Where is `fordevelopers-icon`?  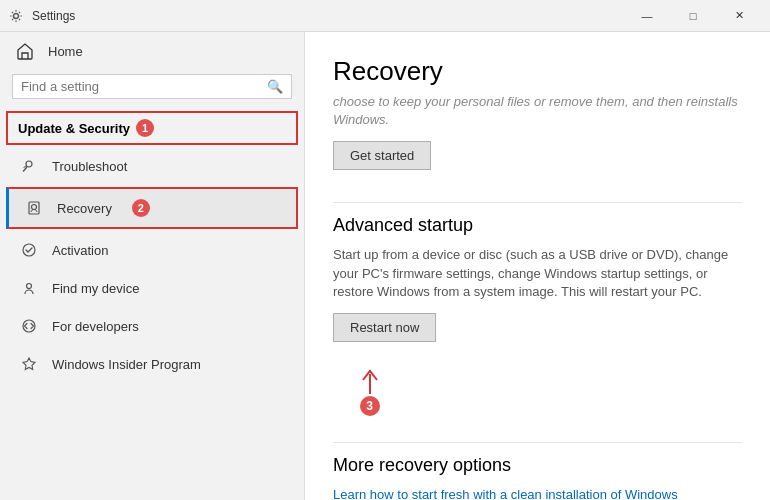 fordevelopers-icon is located at coordinates (29, 326).